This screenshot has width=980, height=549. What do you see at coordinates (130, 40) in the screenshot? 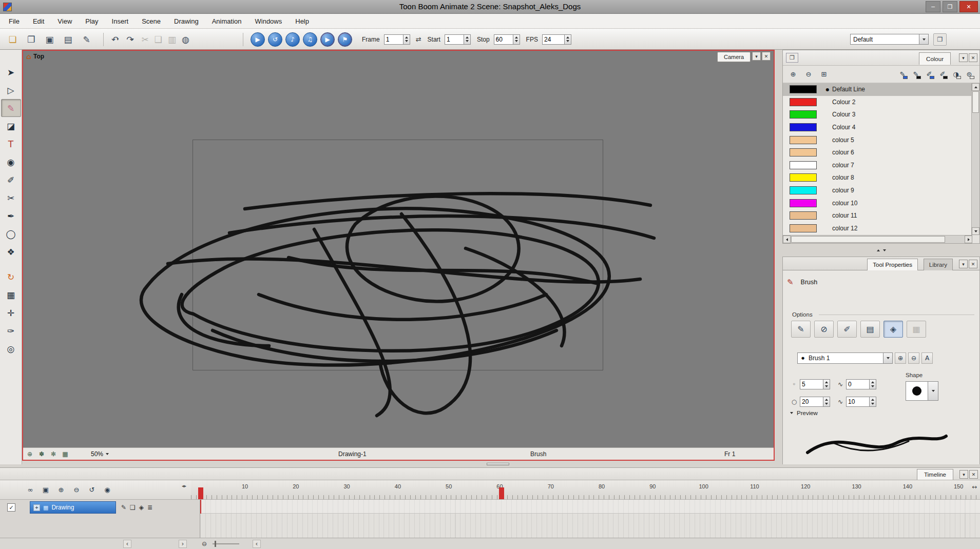
I see `redo-button: ↷▾` at bounding box center [130, 40].